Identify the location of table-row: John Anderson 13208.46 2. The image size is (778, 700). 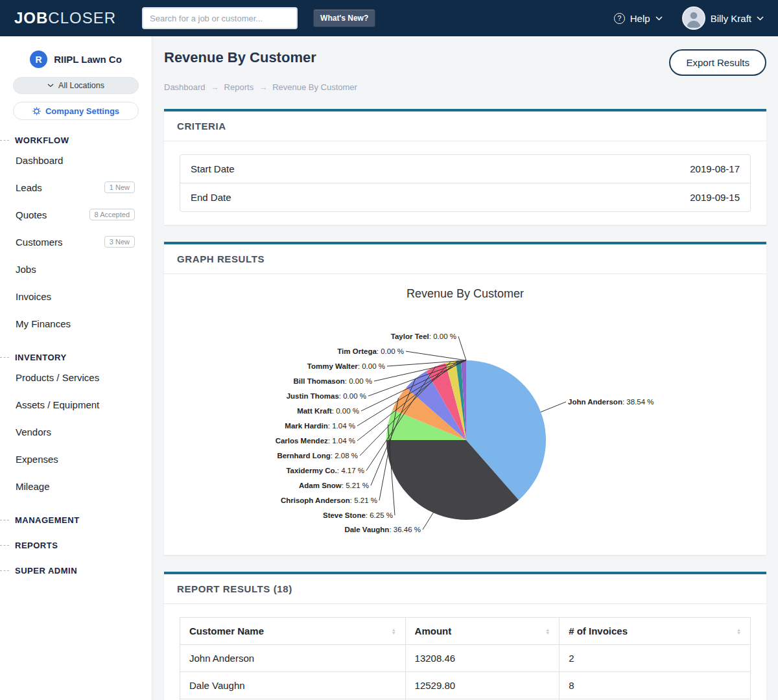
(466, 659).